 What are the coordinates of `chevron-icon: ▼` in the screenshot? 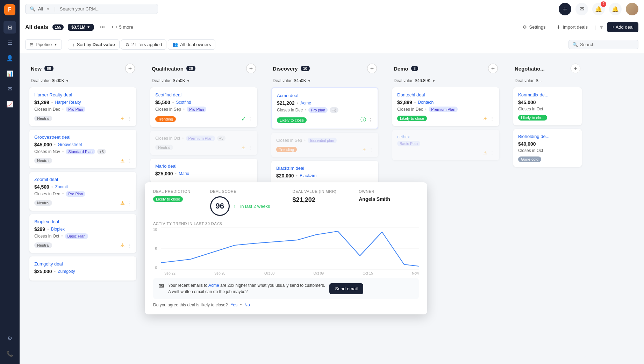 It's located at (56, 45).